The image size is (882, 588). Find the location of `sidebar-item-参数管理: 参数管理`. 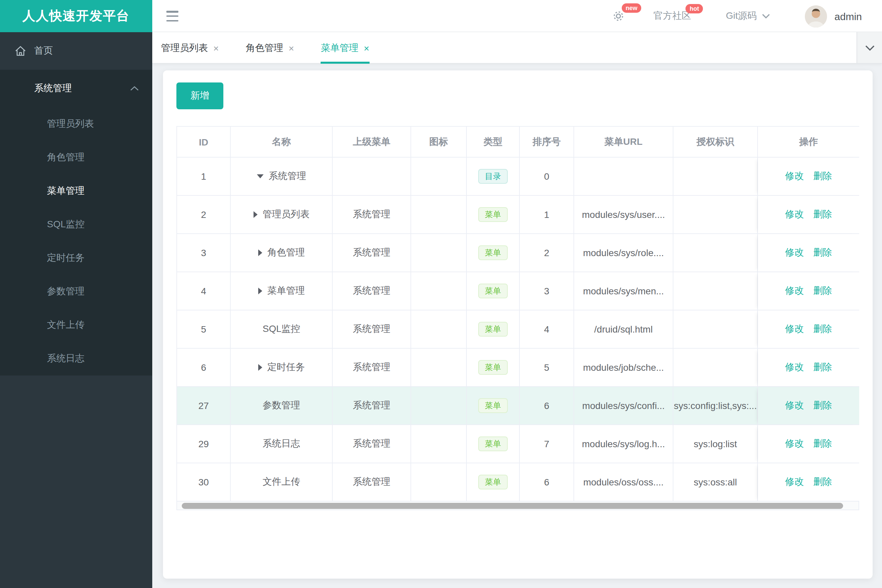

sidebar-item-参数管理: 参数管理 is located at coordinates (76, 292).